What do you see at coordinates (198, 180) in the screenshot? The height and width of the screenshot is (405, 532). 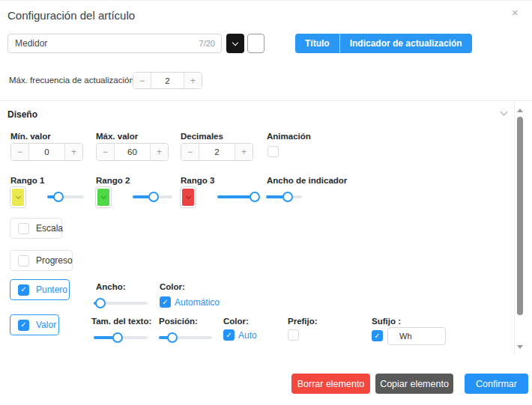 I see `range3-label: Rango 3` at bounding box center [198, 180].